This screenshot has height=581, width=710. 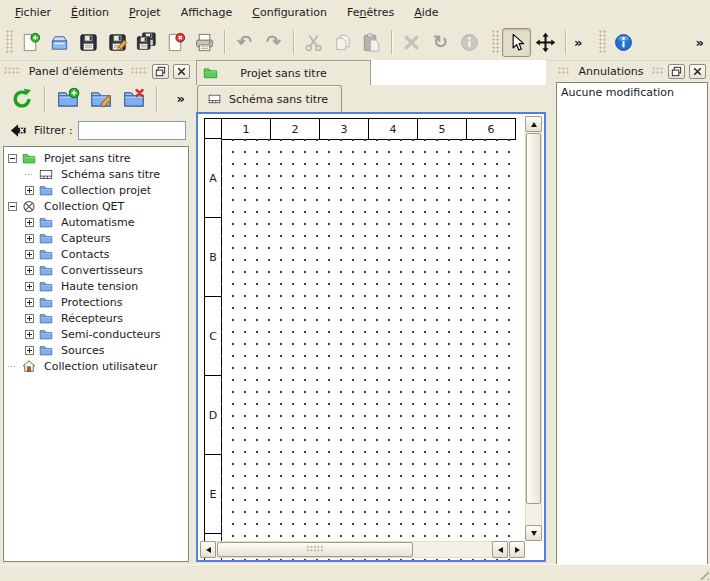 I want to click on vertical-scroll-thumb, so click(x=534, y=318).